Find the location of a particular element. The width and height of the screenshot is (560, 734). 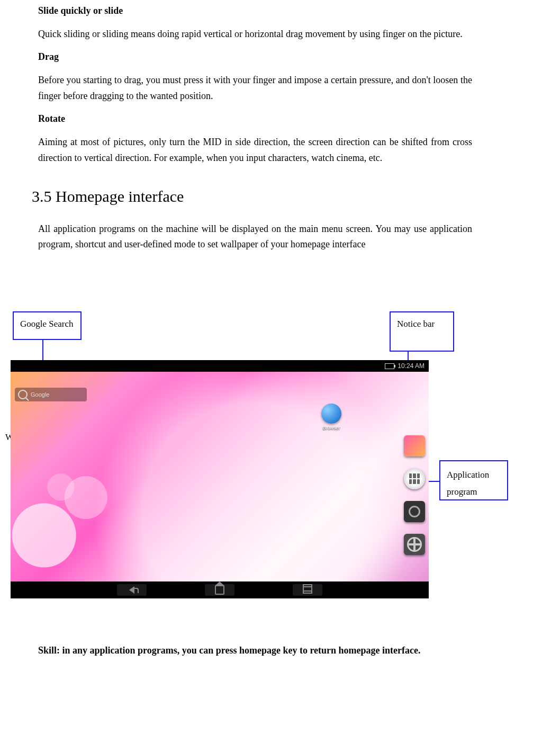

drag-body: Before you starting to drag, you must pr… is located at coordinates (255, 88).